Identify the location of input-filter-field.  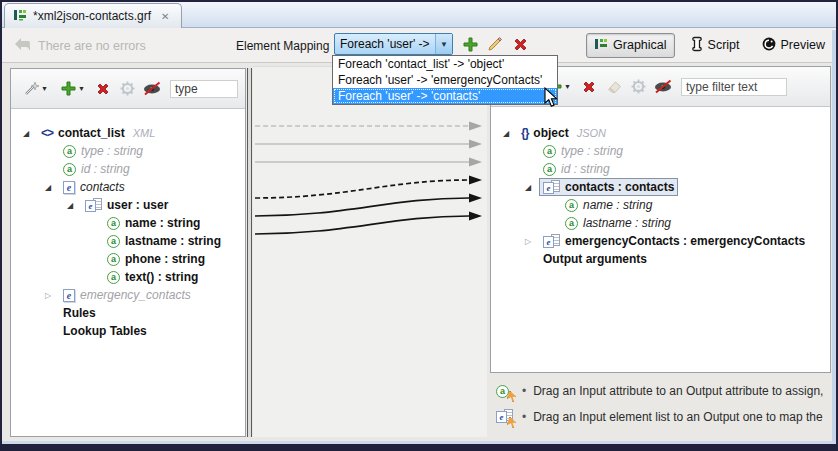
(204, 89).